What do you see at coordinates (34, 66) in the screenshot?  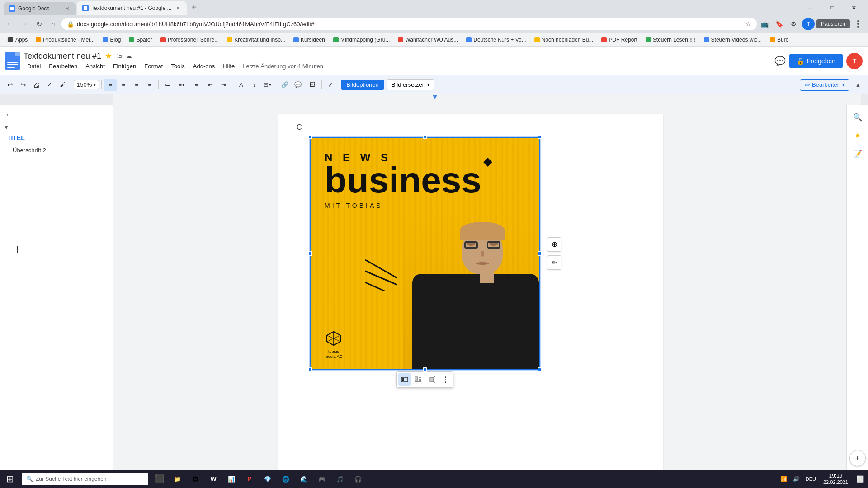 I see `menu-datei: Datei` at bounding box center [34, 66].